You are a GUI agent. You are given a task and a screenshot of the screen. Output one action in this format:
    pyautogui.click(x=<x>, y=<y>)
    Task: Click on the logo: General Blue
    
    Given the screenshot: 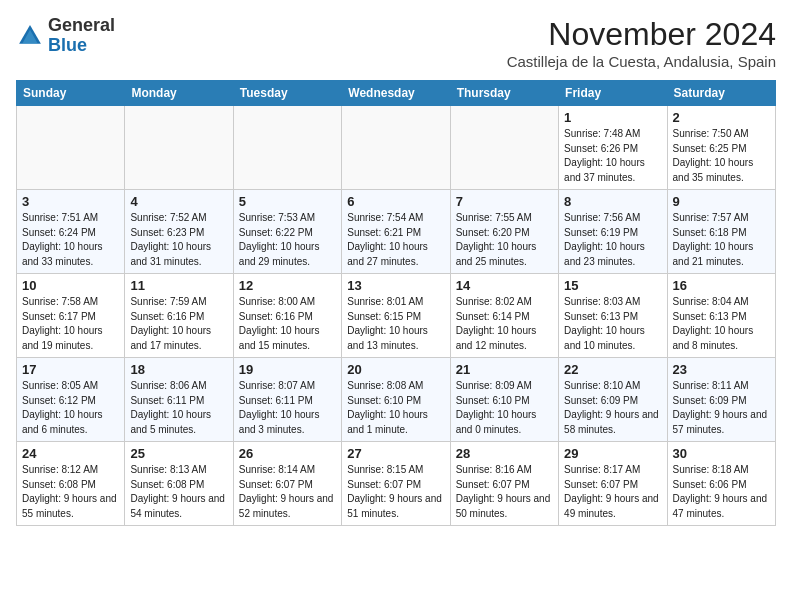 What is the action you would take?
    pyautogui.click(x=66, y=36)
    